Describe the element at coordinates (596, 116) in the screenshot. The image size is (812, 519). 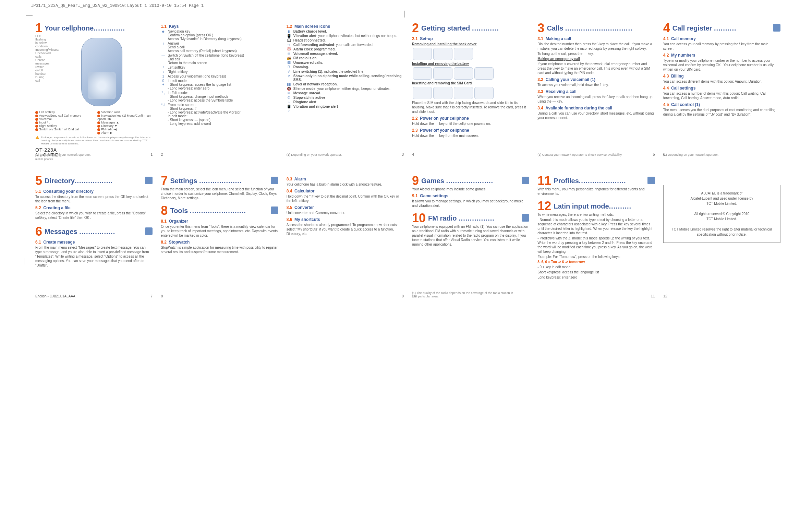
I see `body-text: During a call, you can use your director…` at that location.